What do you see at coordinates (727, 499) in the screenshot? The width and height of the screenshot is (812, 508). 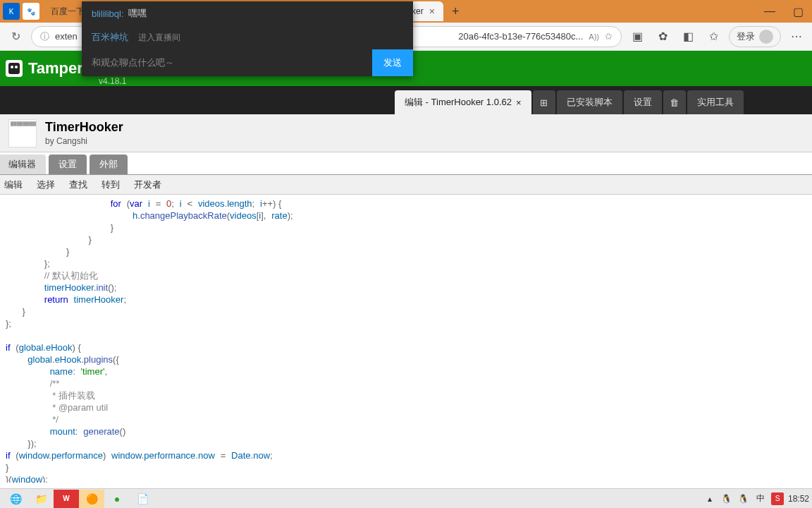 I see `tray-qq-icon: 🐧` at bounding box center [727, 499].